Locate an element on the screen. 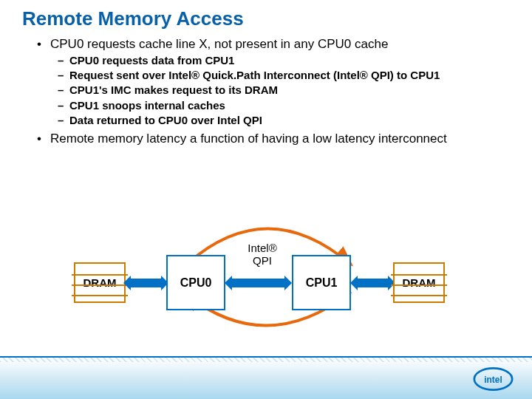  sub-bullet-2: Request sent over Intel® Quick.Path Inte… is located at coordinates (284, 75).